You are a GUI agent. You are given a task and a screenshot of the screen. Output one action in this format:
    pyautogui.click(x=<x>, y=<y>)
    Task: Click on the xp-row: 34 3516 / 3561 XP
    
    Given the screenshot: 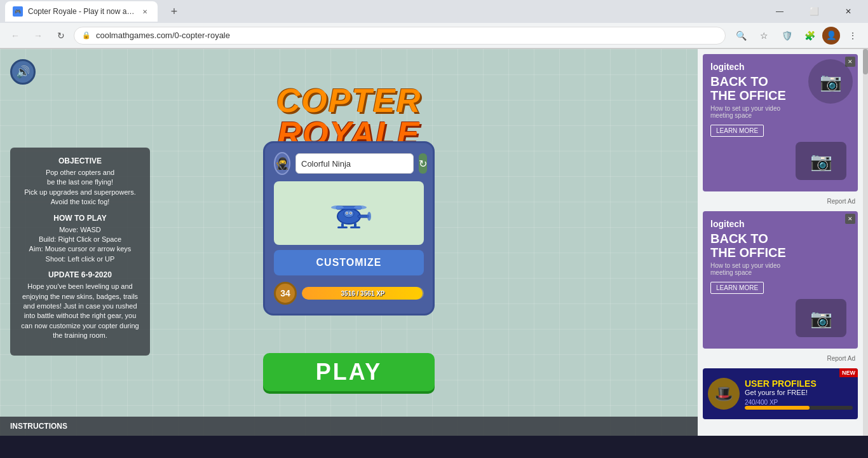 What is the action you would take?
    pyautogui.click(x=349, y=293)
    